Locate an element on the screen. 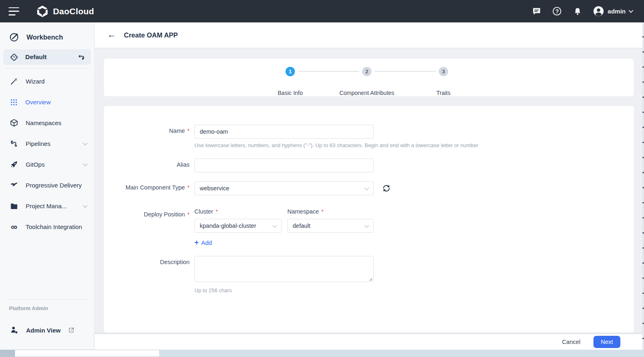  horizontal-scrollbar-thumb is located at coordinates (87, 353).